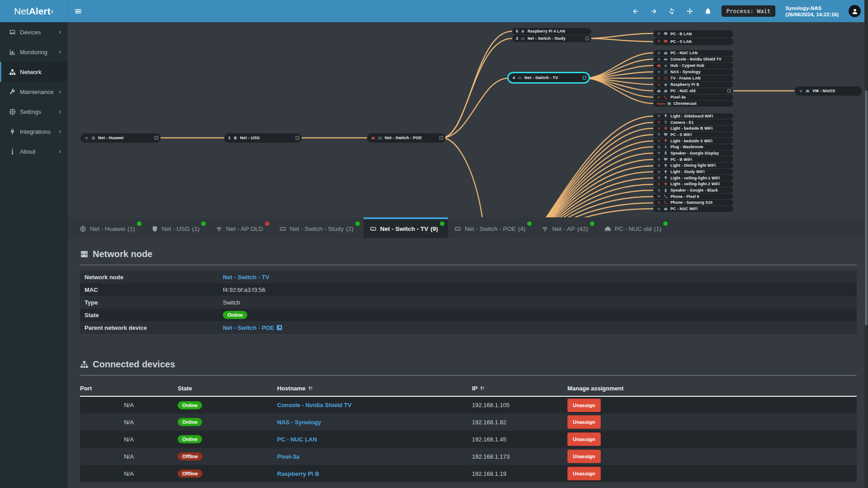  What do you see at coordinates (693, 135) in the screenshot?
I see `tree-row-pc-s-wifi: PC - S WiFi` at bounding box center [693, 135].